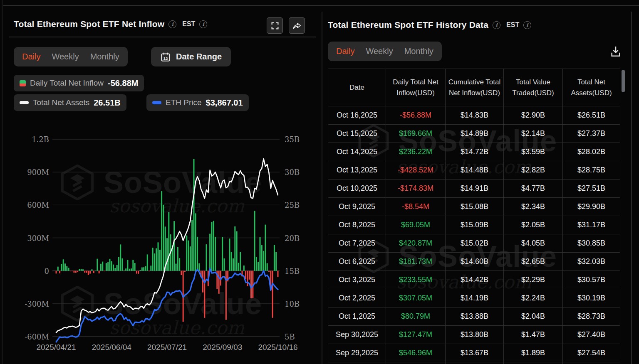 This screenshot has height=364, width=639. What do you see at coordinates (37, 337) in the screenshot?
I see `left-axis-tick: -600M` at bounding box center [37, 337].